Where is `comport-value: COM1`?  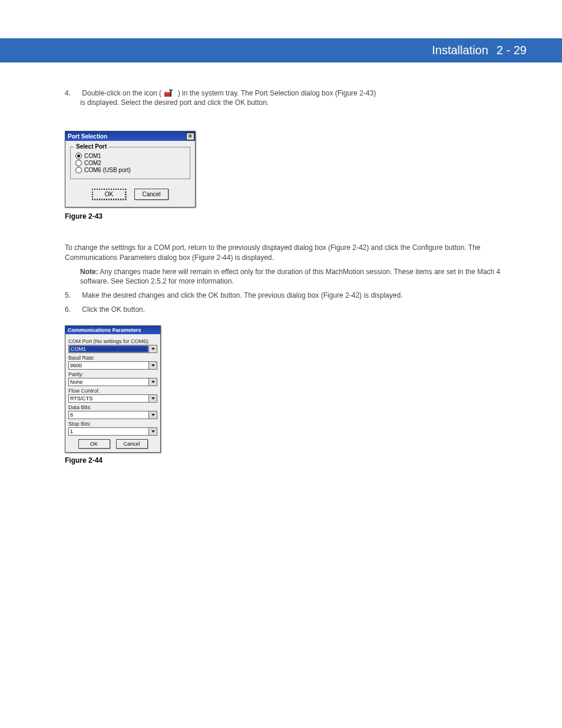
comport-value: COM1 is located at coordinates (108, 349).